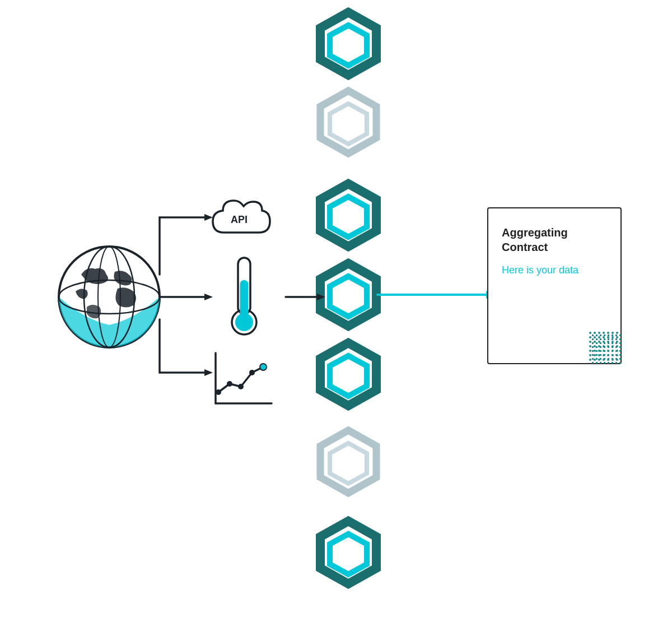  What do you see at coordinates (554, 234) in the screenshot?
I see `contract-title: Aggregating Contract` at bounding box center [554, 234].